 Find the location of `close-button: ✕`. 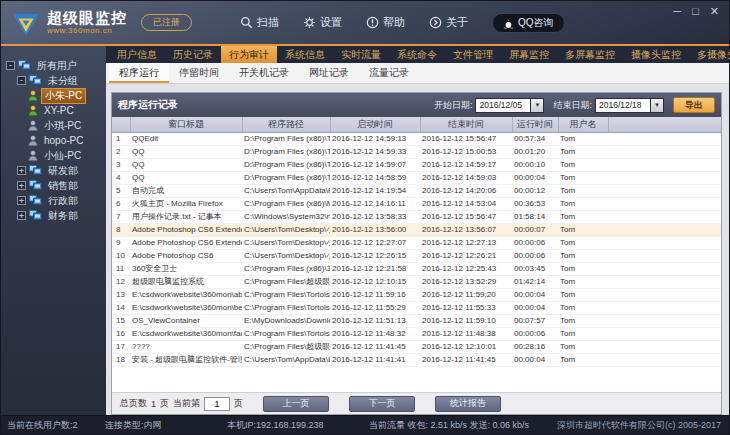

close-button: ✕ is located at coordinates (714, 12).